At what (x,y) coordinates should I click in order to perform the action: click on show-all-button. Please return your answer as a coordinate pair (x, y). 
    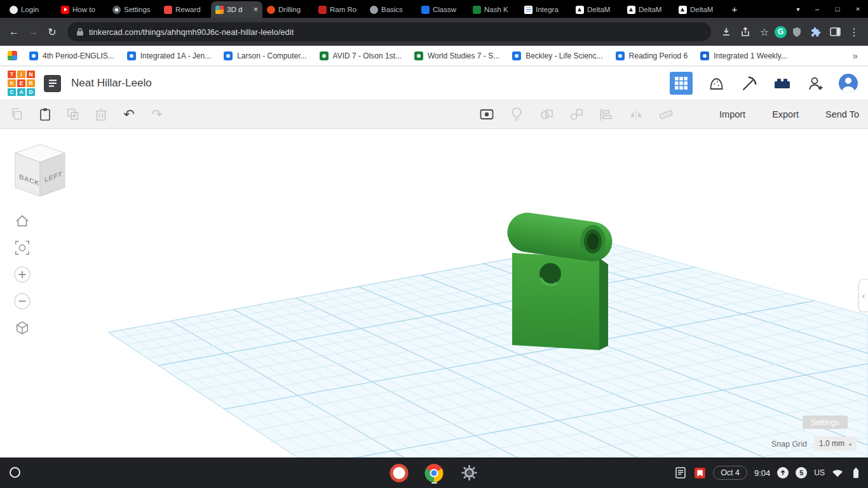
    Looking at the image, I should click on (487, 114).